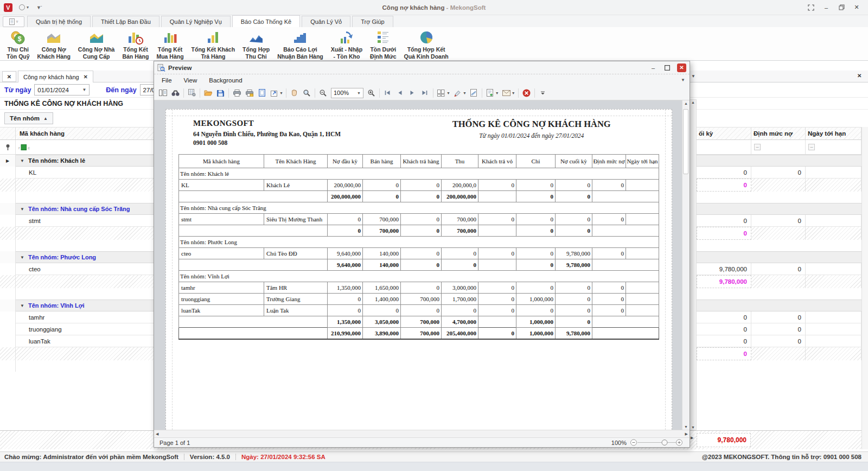 The height and width of the screenshot is (471, 868). I want to click on page-color-dropdown-icon: ▼, so click(464, 93).